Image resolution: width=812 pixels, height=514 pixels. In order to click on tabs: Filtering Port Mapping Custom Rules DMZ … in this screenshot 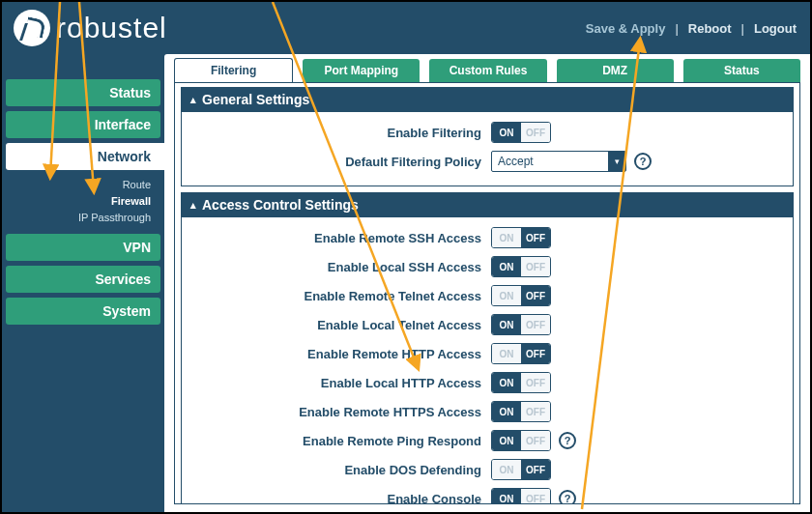, I will do `click(487, 68)`.